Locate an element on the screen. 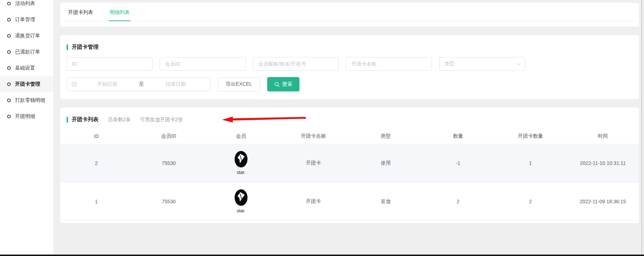 The height and width of the screenshot is (256, 644). cell-id: 1 is located at coordinates (96, 202).